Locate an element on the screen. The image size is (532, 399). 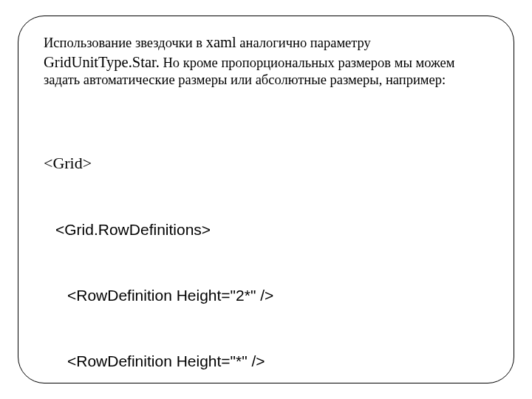
code-line: <RowDefinition Height="*" /> is located at coordinates (154, 361).